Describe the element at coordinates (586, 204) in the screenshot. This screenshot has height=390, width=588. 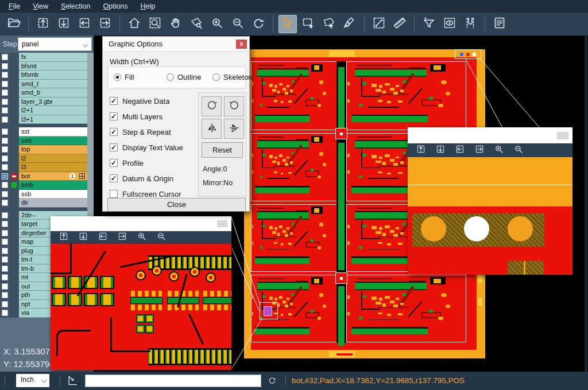
I see `canvas-scrollbar` at that location.